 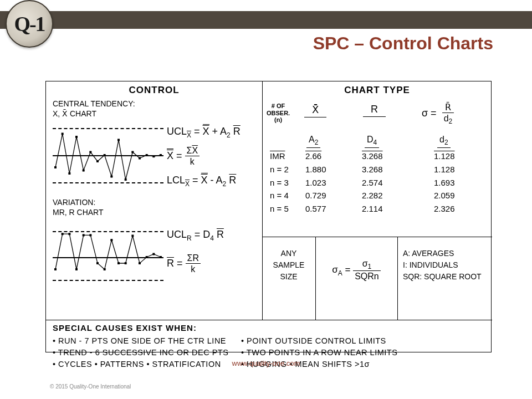 What do you see at coordinates (266, 364) in the screenshot?
I see `footer-url: www.quality-one.com` at bounding box center [266, 364].